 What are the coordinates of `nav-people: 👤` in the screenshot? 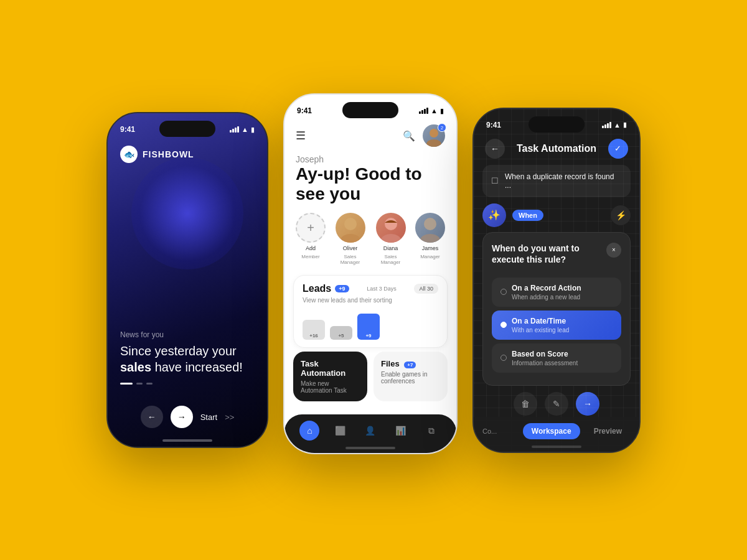 It's located at (370, 431).